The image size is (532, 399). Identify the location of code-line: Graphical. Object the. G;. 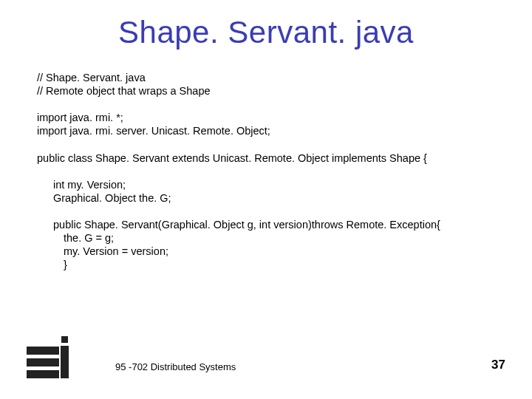
(274, 198).